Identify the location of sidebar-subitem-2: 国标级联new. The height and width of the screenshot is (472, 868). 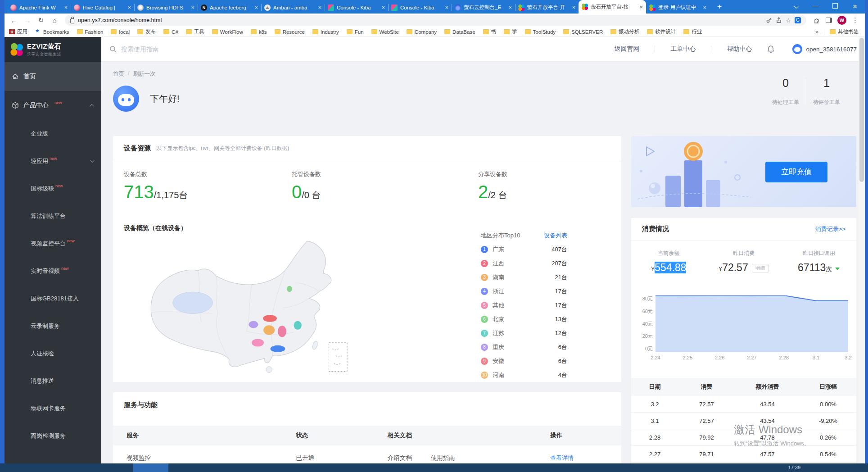
(53, 188).